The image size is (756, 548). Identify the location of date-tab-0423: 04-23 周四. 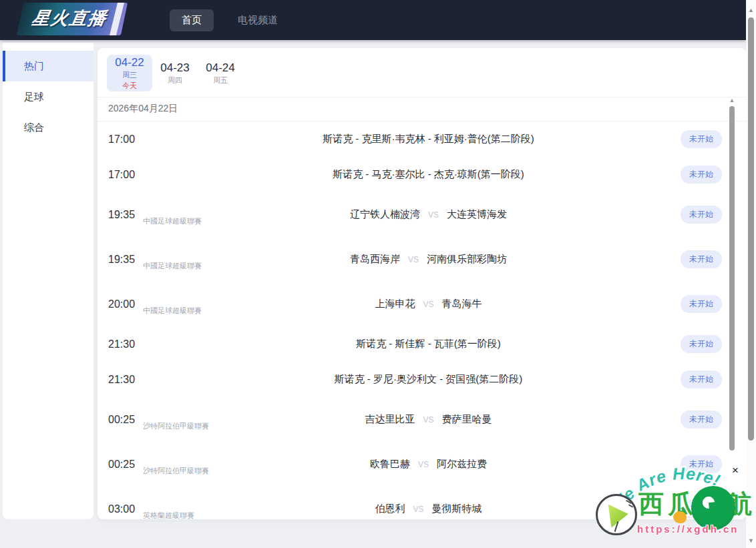
(175, 73).